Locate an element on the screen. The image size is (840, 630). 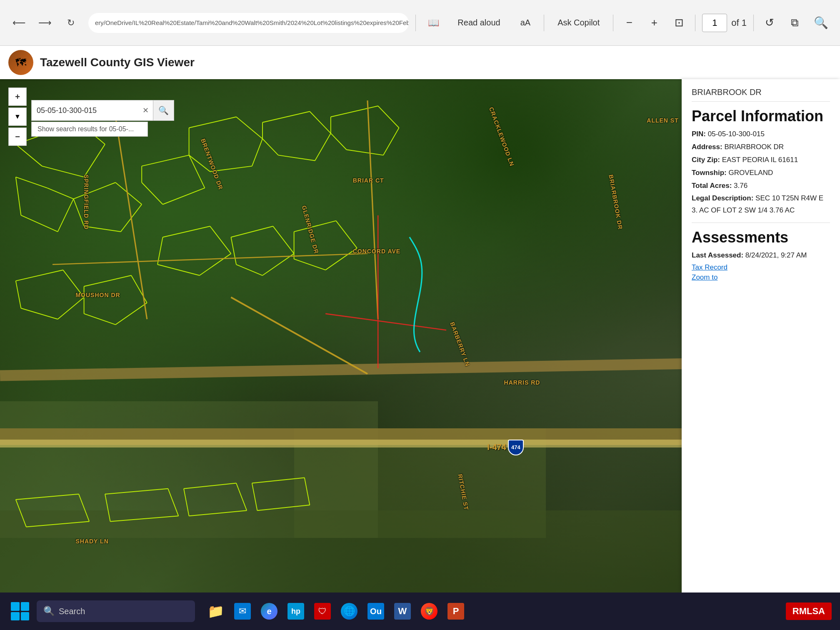
gis-header: 🗺 Tazewell County GIS Viewer is located at coordinates (420, 62).